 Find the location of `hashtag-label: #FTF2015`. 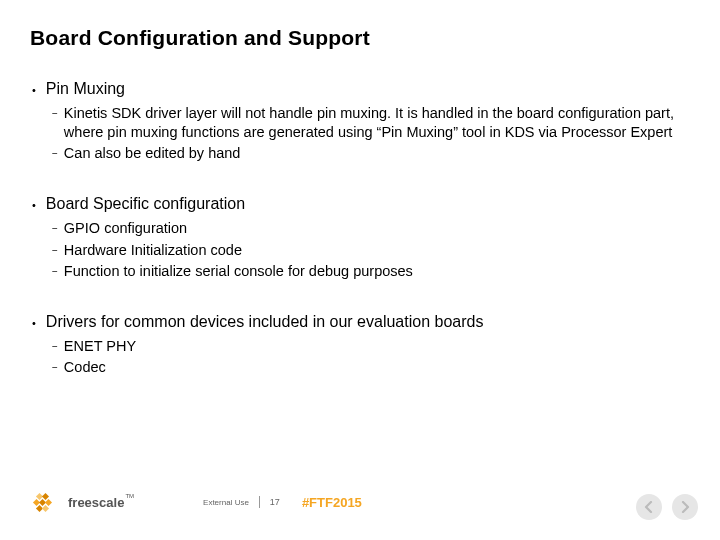

hashtag-label: #FTF2015 is located at coordinates (332, 502).